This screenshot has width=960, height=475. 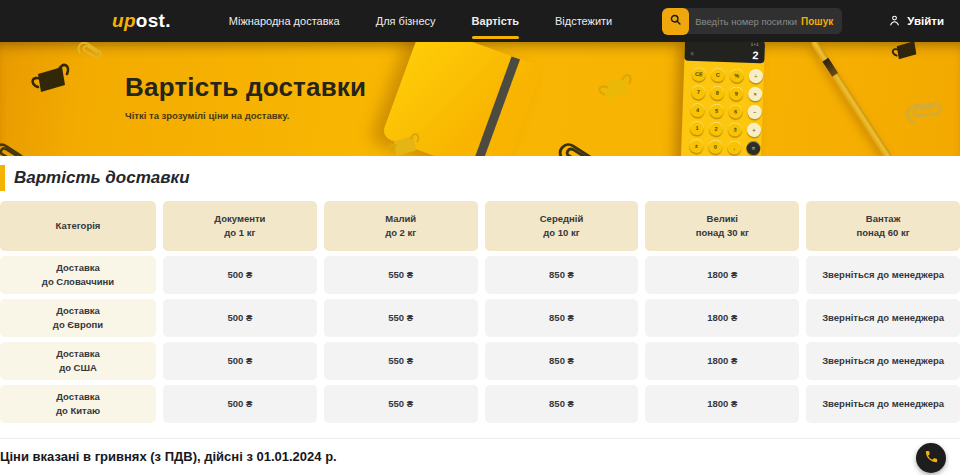 I want to click on row-label-usa: Доставкадо США, so click(x=78, y=361).